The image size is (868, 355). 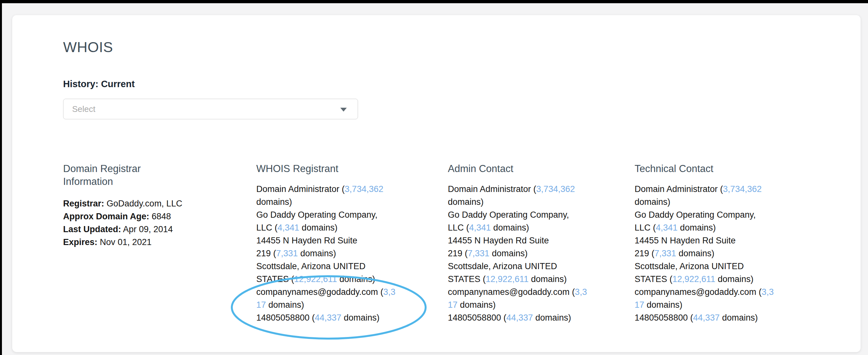 What do you see at coordinates (84, 204) in the screenshot?
I see `registrar-field-label: Registrar:` at bounding box center [84, 204].